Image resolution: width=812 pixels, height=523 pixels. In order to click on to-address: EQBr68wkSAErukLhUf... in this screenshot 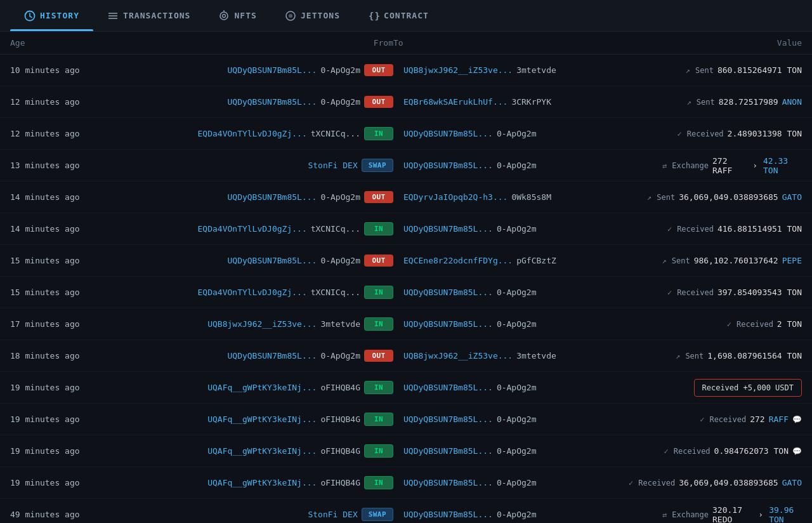, I will do `click(455, 102)`.